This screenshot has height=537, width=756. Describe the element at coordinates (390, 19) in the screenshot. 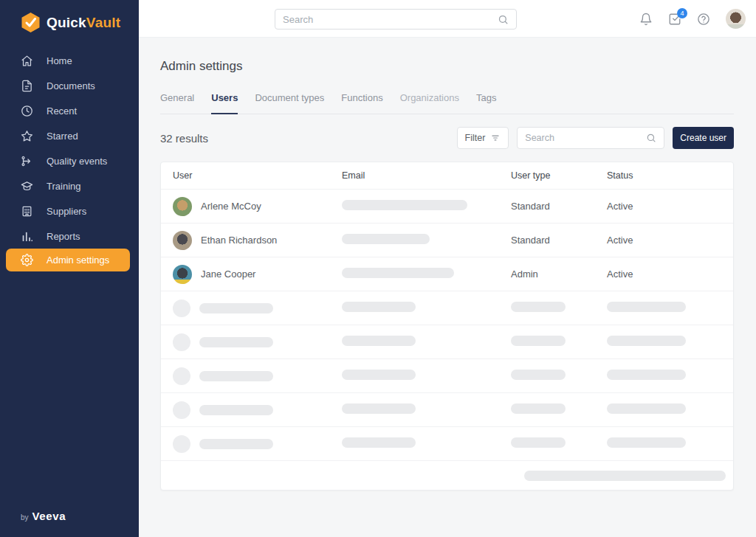

I see `global-search-input` at that location.